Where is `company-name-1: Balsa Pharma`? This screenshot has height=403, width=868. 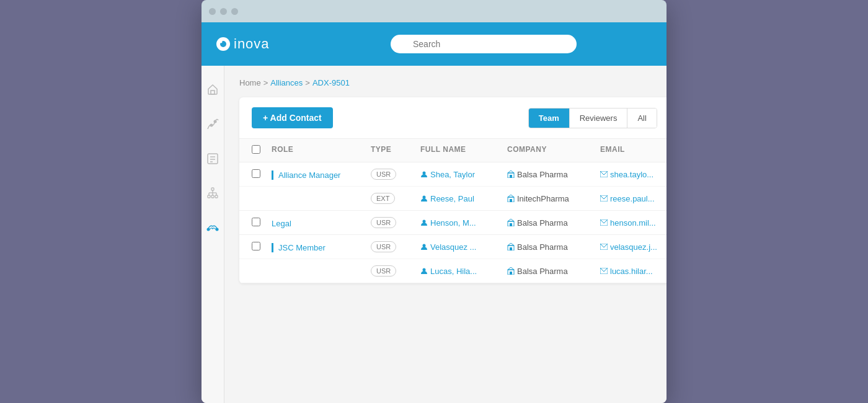
company-name-1: Balsa Pharma is located at coordinates (554, 175).